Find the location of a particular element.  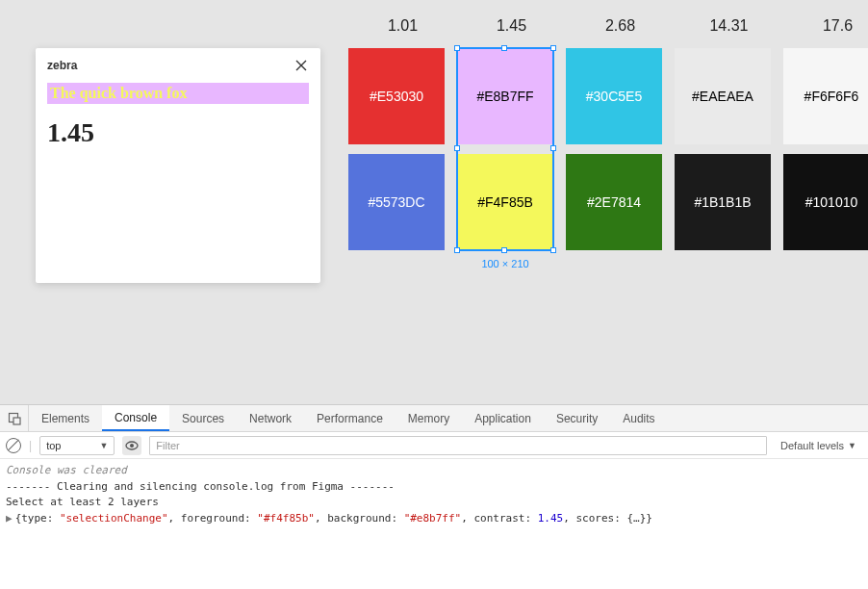

close-icon is located at coordinates (301, 65).